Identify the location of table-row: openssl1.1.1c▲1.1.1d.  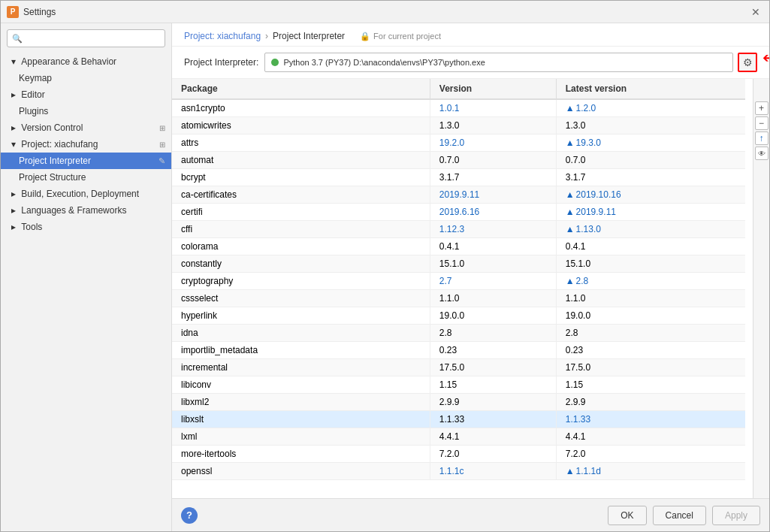
(458, 472).